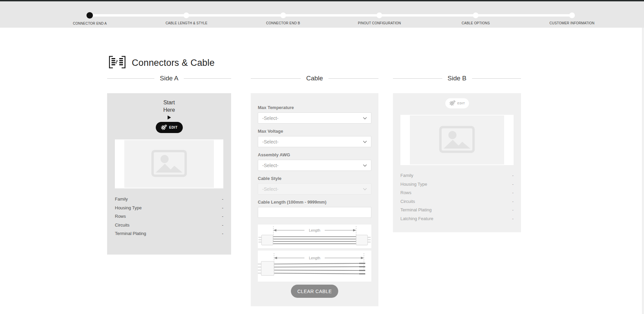 This screenshot has height=314, width=644. Describe the element at coordinates (476, 23) in the screenshot. I see `step-label: CABLE OPTIONS` at that location.